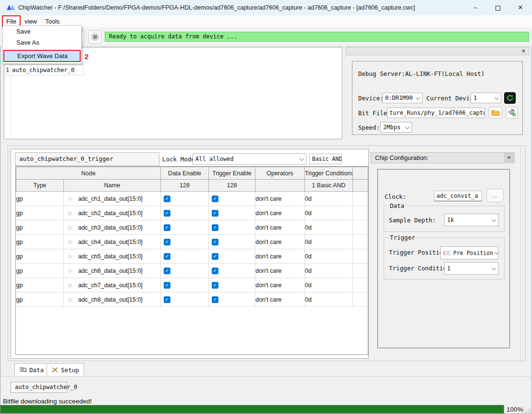 This screenshot has height=414, width=532. I want to click on clock-field: adc_convst_a, so click(458, 196).